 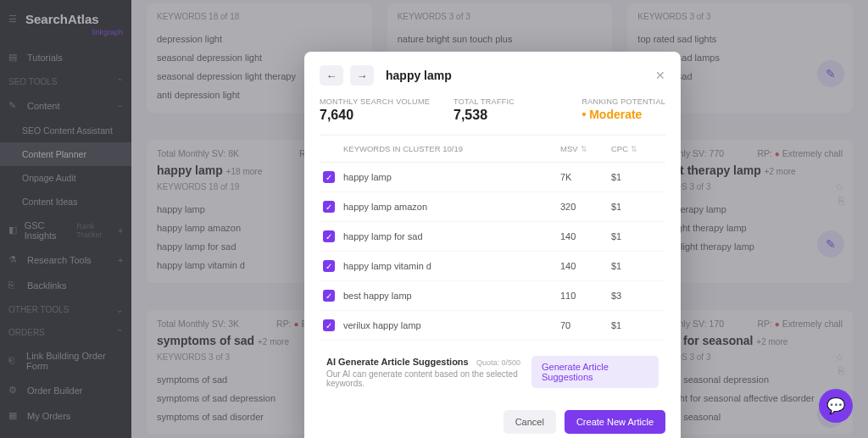 What do you see at coordinates (452, 325) in the screenshot?
I see `row-keyword: verilux happy lamp` at bounding box center [452, 325].